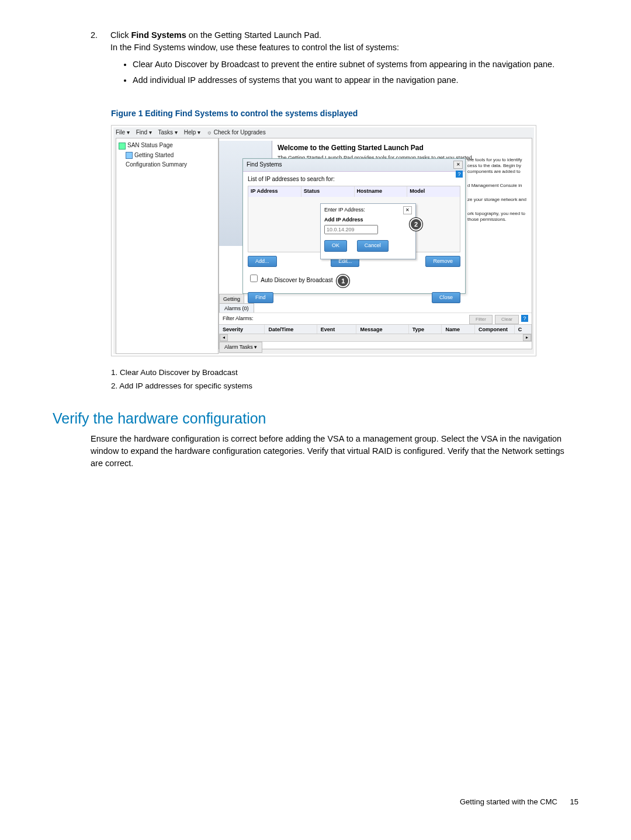 This screenshot has width=631, height=840. Describe the element at coordinates (574, 801) in the screenshot. I see `page-number: 15` at that location.